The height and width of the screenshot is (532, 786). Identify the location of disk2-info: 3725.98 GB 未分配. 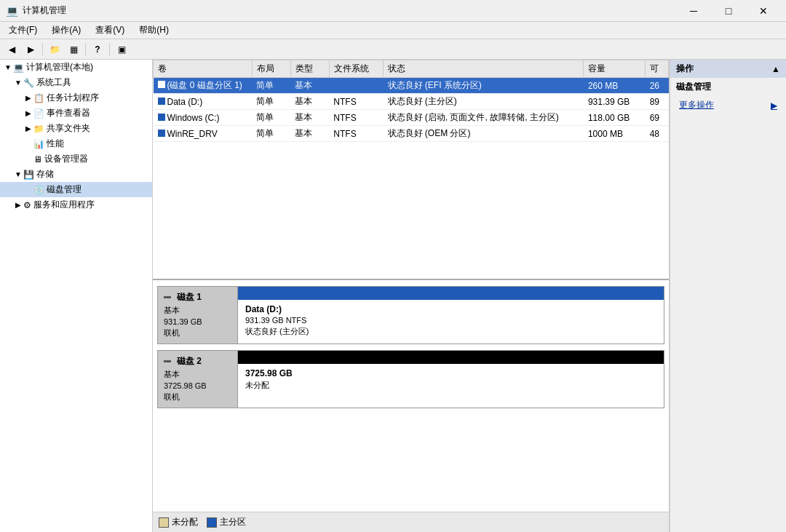
(451, 386).